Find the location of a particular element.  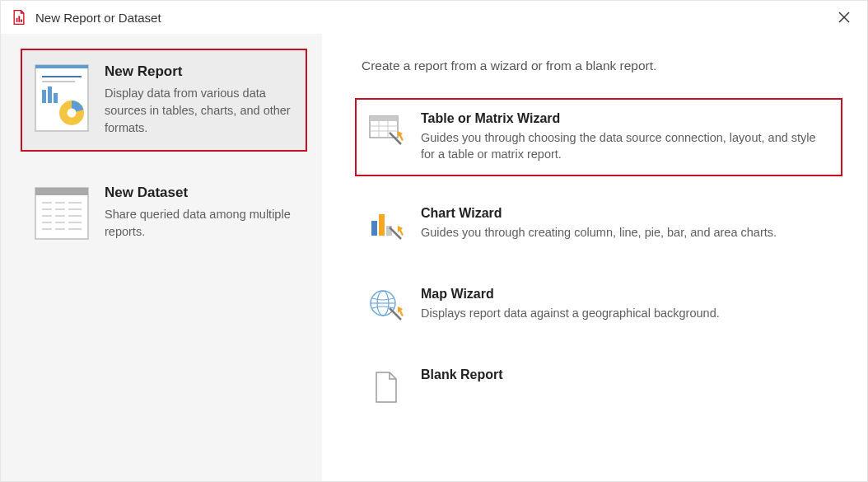

sidebar-item-new-dataset: New Dataset Share queried data among mul… is located at coordinates (164, 219).